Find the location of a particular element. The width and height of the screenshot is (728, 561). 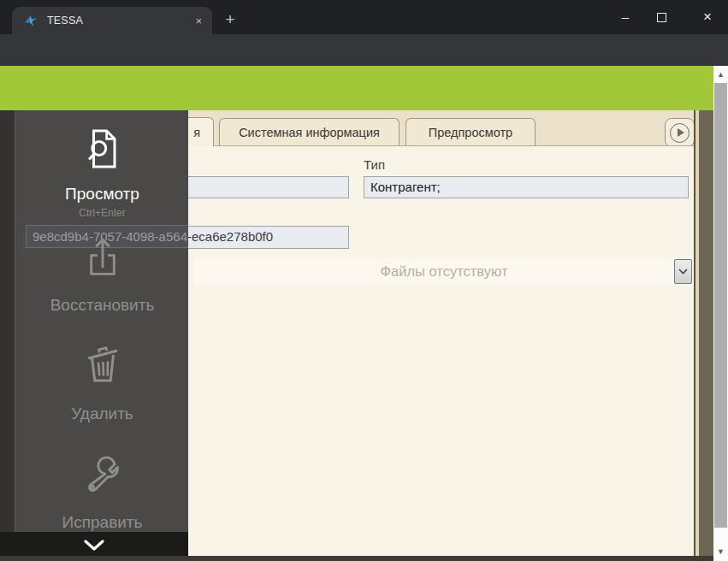

files-empty-placeholder: Файлы отсутствуют is located at coordinates (444, 272).